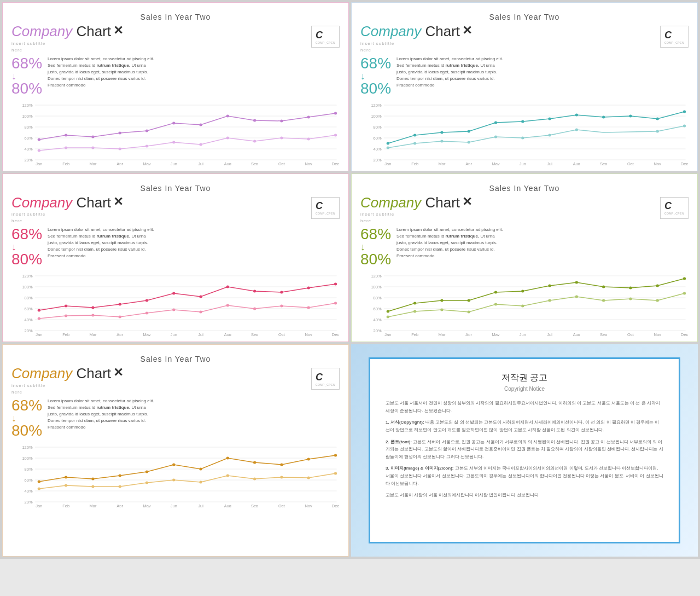 This screenshot has width=700, height=596. What do you see at coordinates (524, 389) in the screenshot?
I see `copyright-subtitle: Copyright Notice` at bounding box center [524, 389].